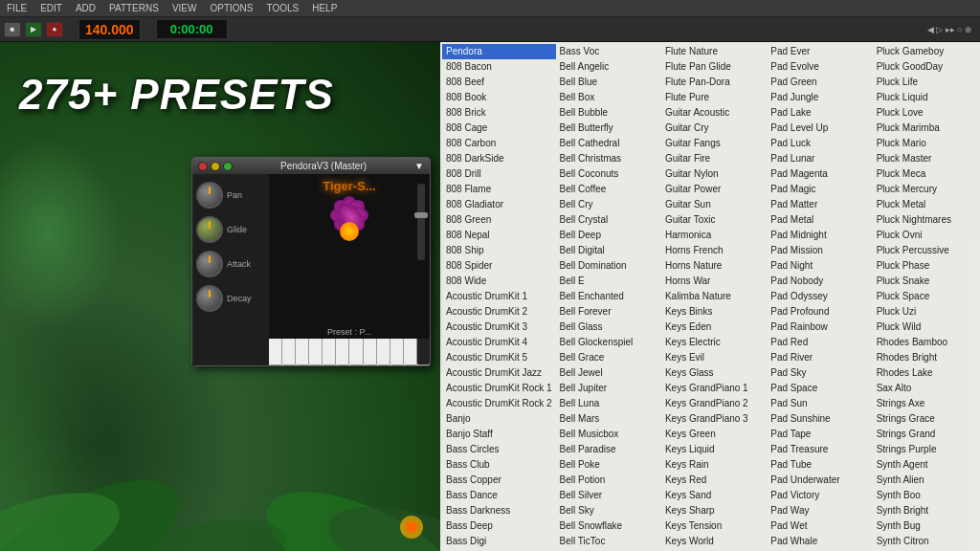  Describe the element at coordinates (925, 98) in the screenshot. I see `preset-item: Pluck Liquid` at that location.